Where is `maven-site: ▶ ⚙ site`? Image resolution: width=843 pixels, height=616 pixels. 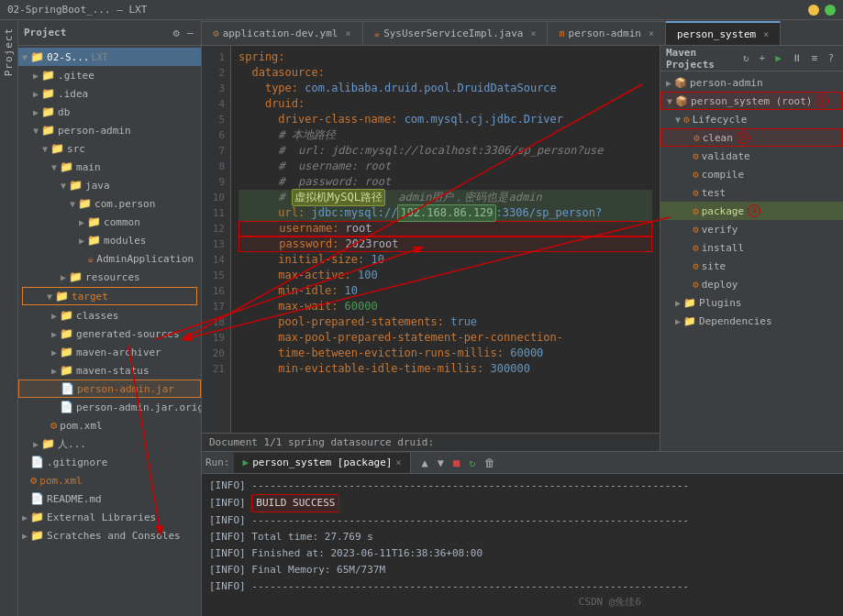
maven-site: ▶ ⚙ site is located at coordinates (752, 266).